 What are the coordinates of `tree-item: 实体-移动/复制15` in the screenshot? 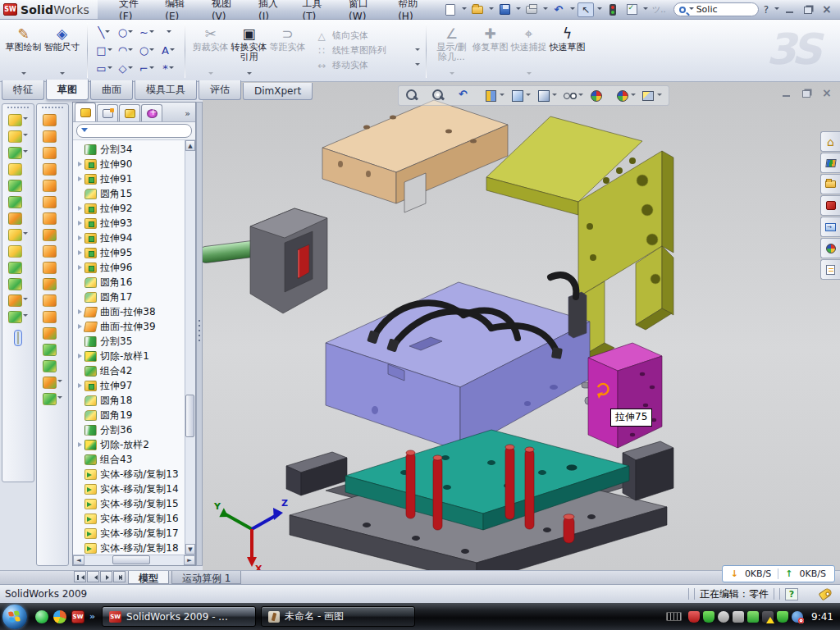 It's located at (130, 504).